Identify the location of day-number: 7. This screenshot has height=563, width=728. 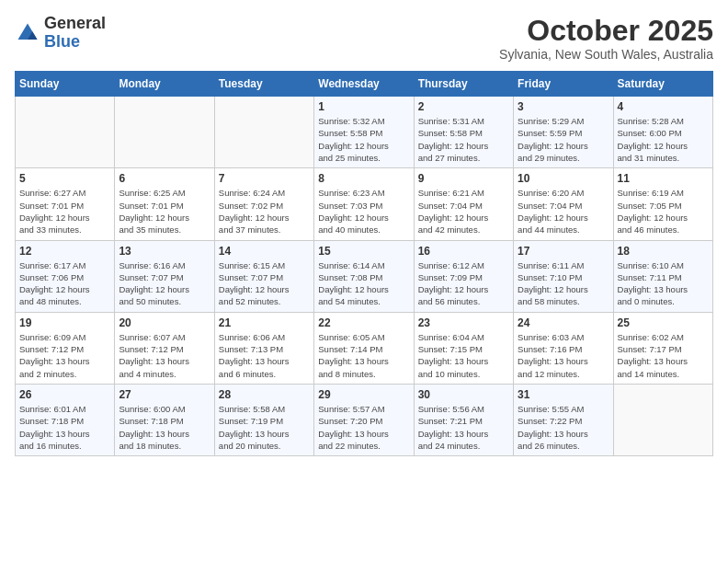
(265, 178).